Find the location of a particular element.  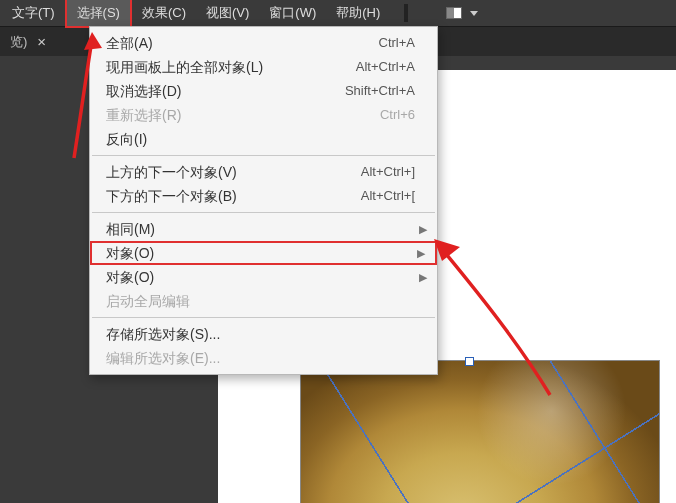

menu-select: 选择(S) is located at coordinates (98, 14).